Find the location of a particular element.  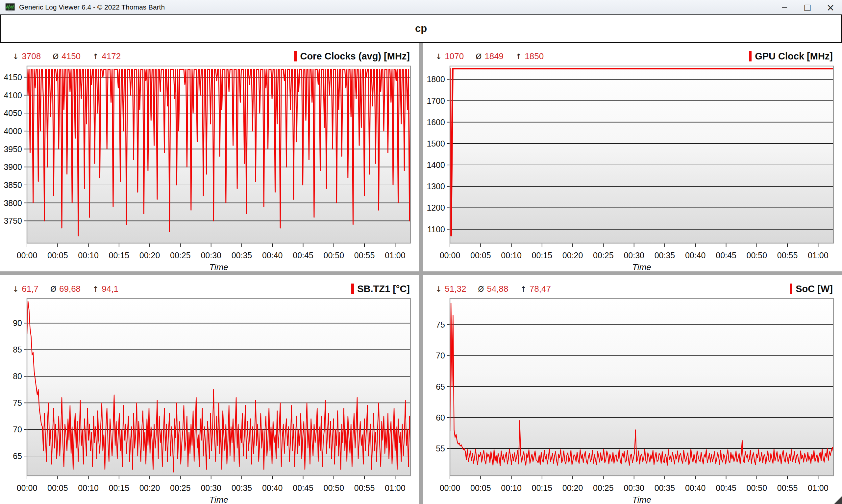

legend-label: SB.TZ1 [°C] is located at coordinates (383, 289).